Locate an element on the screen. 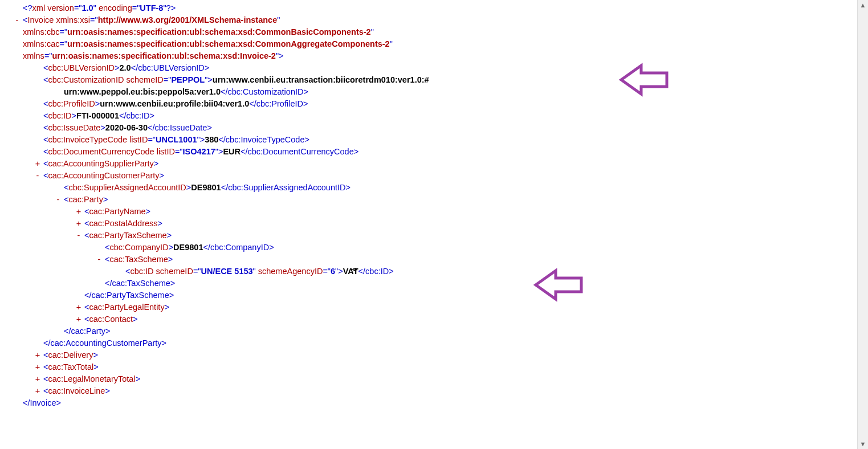  xml-line: <cbc:ID schemeID="UN/ECE 5153" schemeAge… is located at coordinates (429, 271).